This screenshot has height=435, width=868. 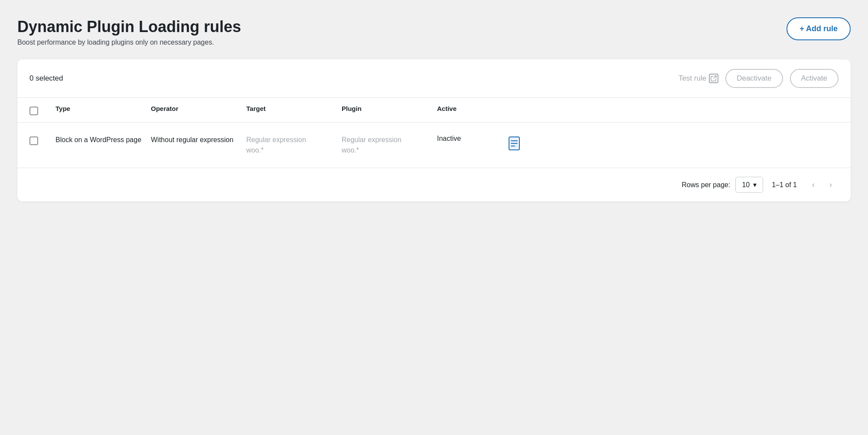 What do you see at coordinates (389, 110) in the screenshot?
I see `col-plugin: Plugin` at bounding box center [389, 110].